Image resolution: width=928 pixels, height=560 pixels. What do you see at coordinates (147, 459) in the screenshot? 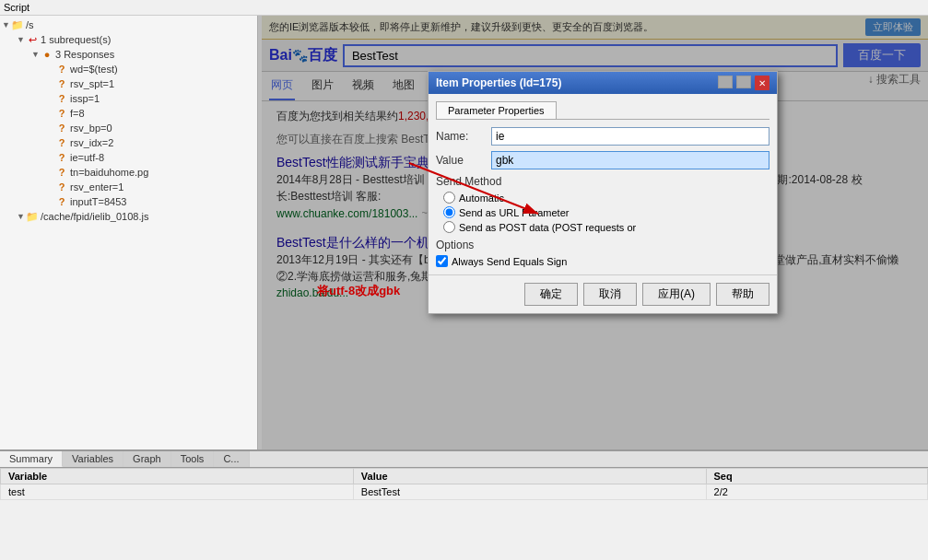
I see `bottom-tab-Graph: Graph` at bounding box center [147, 459].